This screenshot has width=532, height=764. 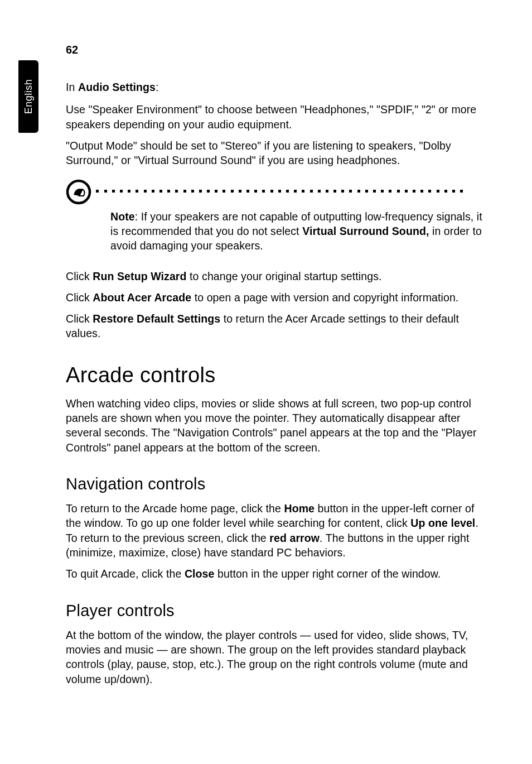 What do you see at coordinates (300, 231) in the screenshot?
I see `note-text: Note: If your speakers are not capable o…` at bounding box center [300, 231].